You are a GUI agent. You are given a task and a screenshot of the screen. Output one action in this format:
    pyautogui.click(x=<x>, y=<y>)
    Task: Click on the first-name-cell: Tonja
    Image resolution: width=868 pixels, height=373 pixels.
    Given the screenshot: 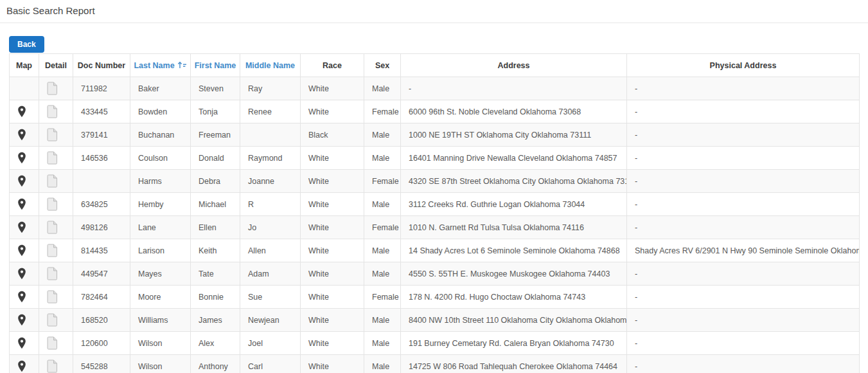 What is the action you would take?
    pyautogui.click(x=216, y=112)
    